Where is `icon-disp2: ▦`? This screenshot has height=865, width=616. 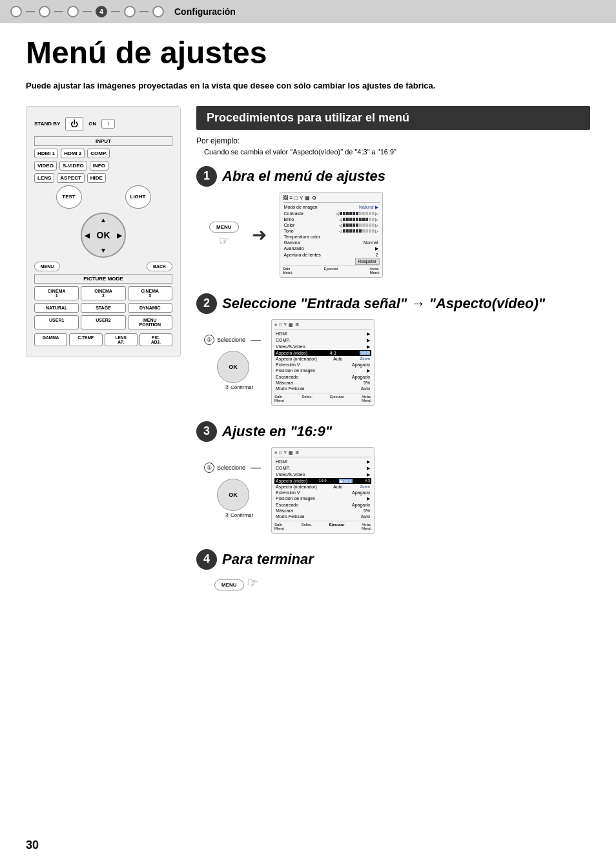
icon-disp2: ▦ is located at coordinates (291, 325).